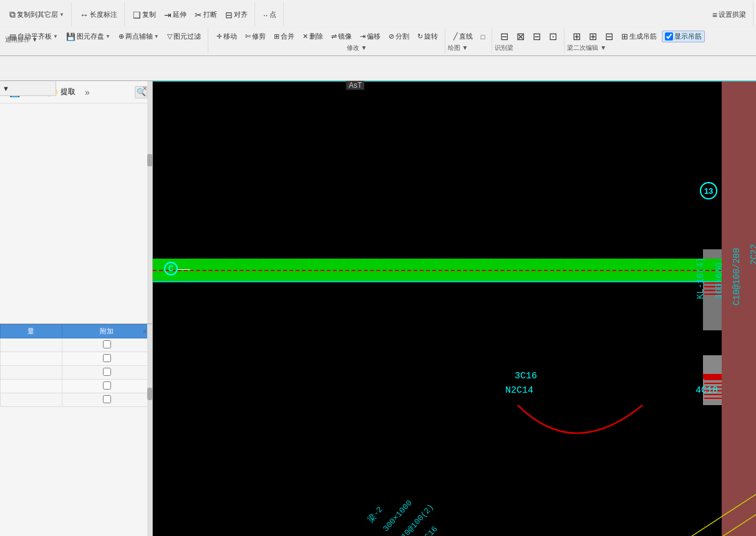  I want to click on beam-edit2-btn: ⊞, so click(593, 36).